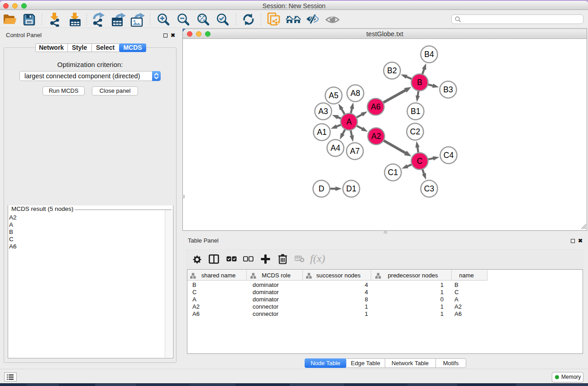 The image size is (588, 386). I want to click on svg-text: A, so click(349, 122).